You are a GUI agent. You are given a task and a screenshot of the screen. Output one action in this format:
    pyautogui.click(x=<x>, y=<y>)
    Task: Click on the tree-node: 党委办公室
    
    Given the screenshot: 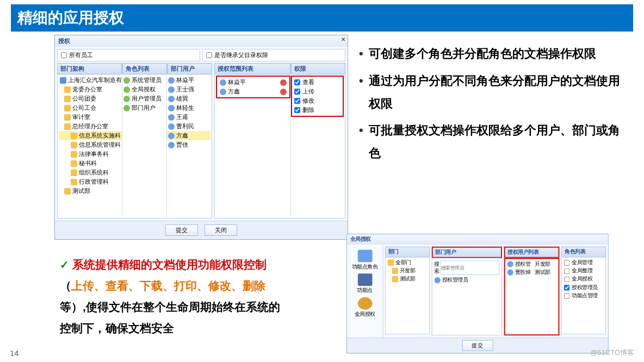 What is the action you would take?
    pyautogui.click(x=90, y=89)
    